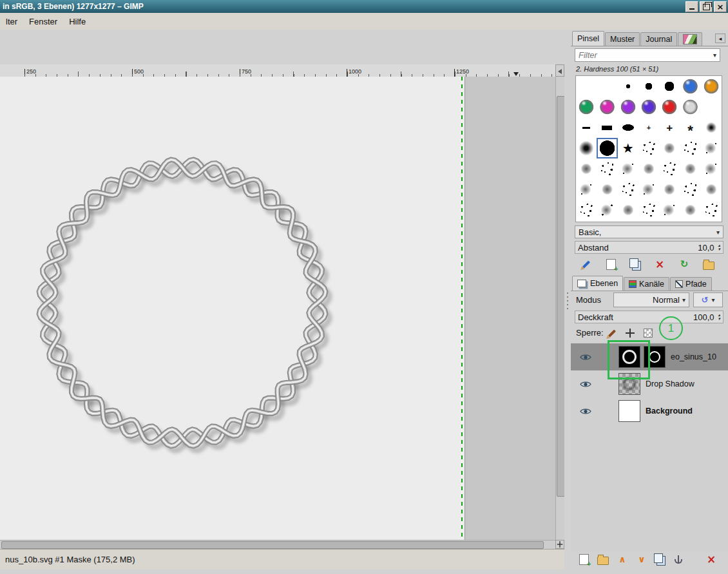  What do you see at coordinates (660, 559) in the screenshot?
I see `duplicate-layer-button` at bounding box center [660, 559].